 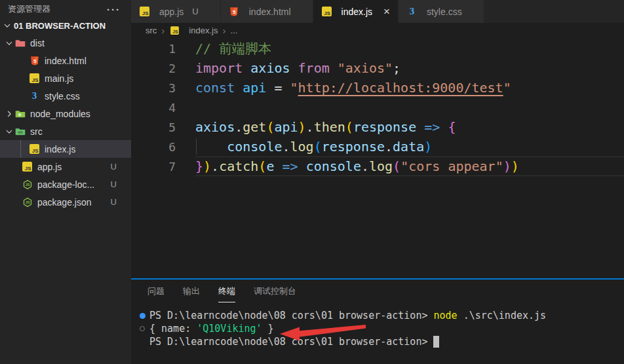 I want to click on tree-item-package-loc...: JSpackage-loc...U, so click(x=66, y=185).